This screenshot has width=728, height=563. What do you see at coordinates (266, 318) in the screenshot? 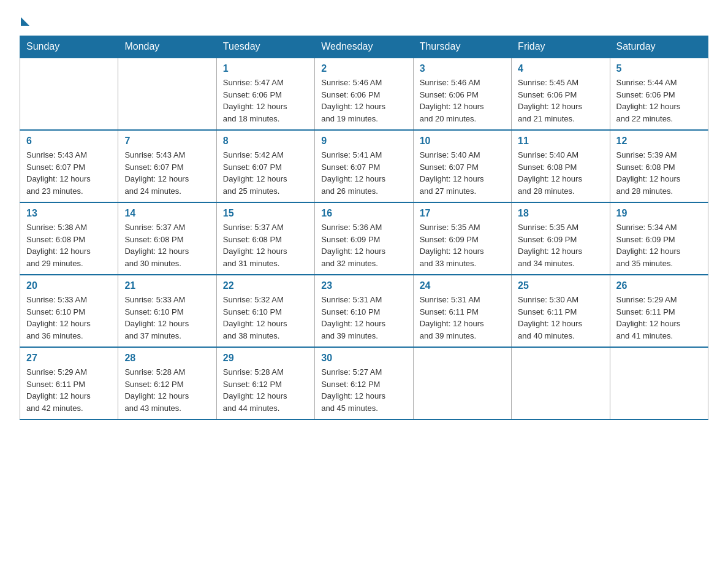
I see `day-info: Sunrise: 5:32 AM Sunset: 6:10 PM Dayligh…` at bounding box center [266, 318].